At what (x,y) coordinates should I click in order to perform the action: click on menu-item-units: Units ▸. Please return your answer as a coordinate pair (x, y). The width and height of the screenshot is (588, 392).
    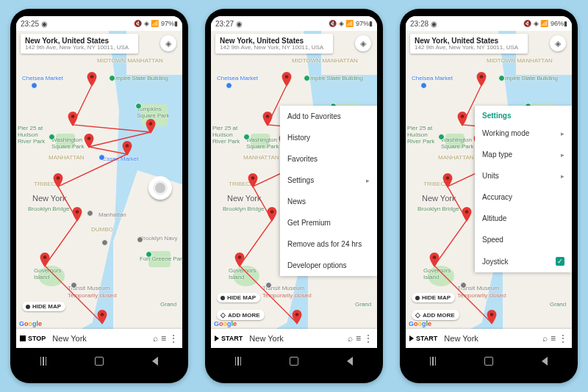
    Looking at the image, I should click on (523, 176).